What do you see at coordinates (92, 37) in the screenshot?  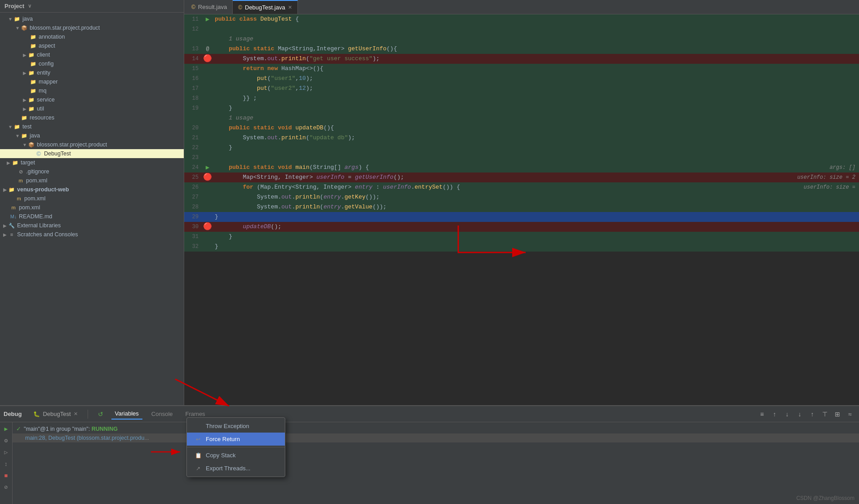 I see `tree-item-annotation: ▶ 📁 annotation` at bounding box center [92, 37].